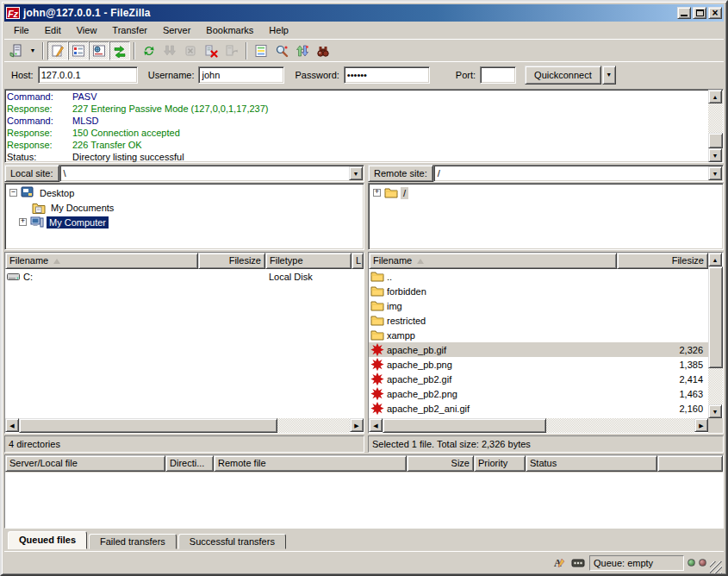 The height and width of the screenshot is (576, 728). What do you see at coordinates (261, 51) in the screenshot?
I see `filter-button` at bounding box center [261, 51].